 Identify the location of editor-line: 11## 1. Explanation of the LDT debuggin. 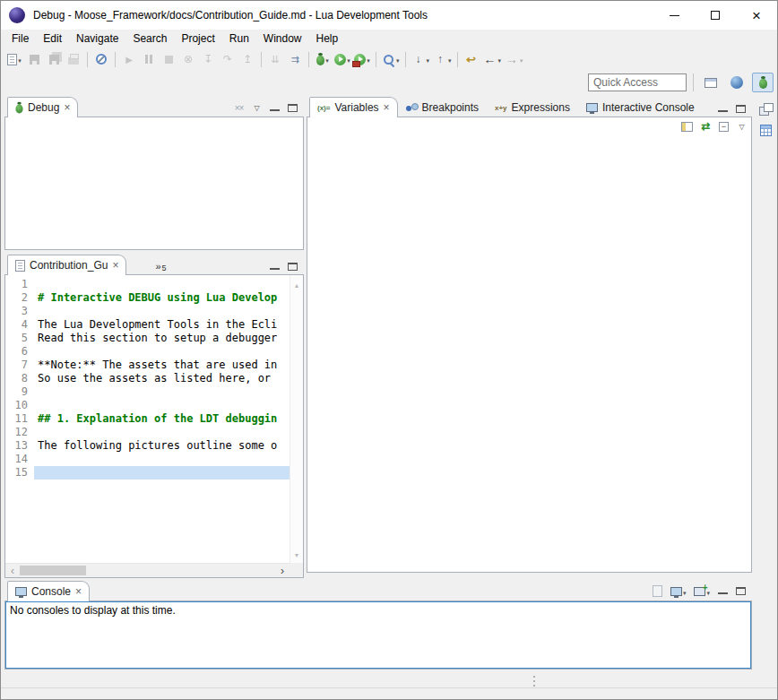
(147, 419).